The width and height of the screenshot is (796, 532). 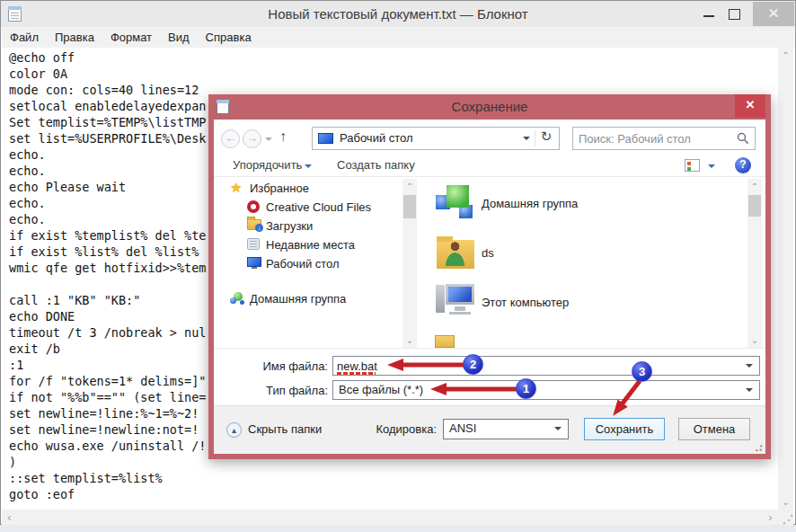 I want to click on list-item: Домашняя группа, so click(x=584, y=203).